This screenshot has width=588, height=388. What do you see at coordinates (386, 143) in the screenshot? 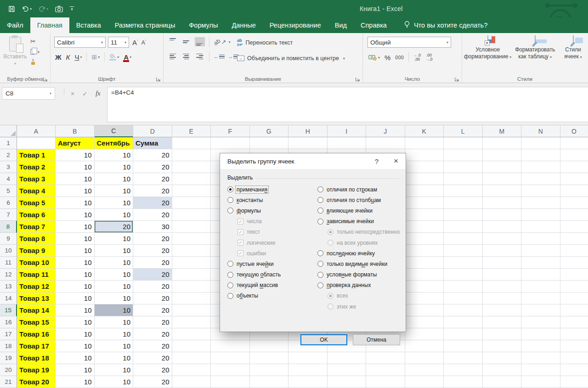
I see `cell-J1` at bounding box center [386, 143].